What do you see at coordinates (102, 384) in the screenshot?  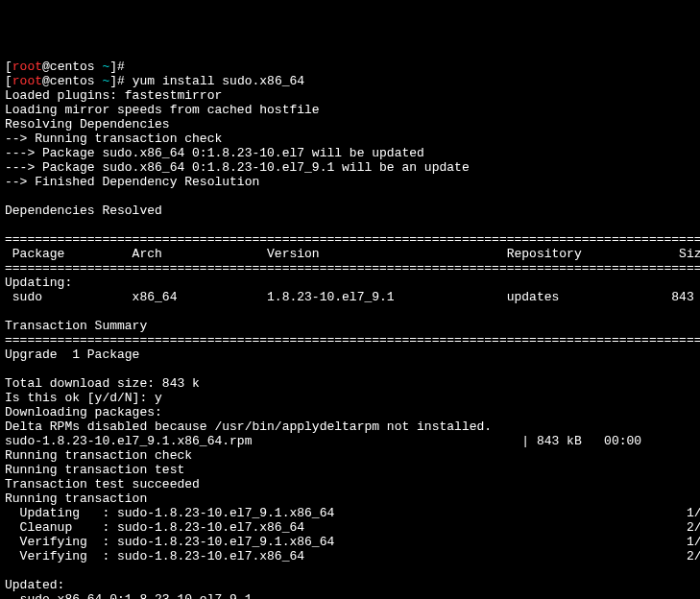 I see `output-line: Total download size: 843 k` at bounding box center [102, 384].